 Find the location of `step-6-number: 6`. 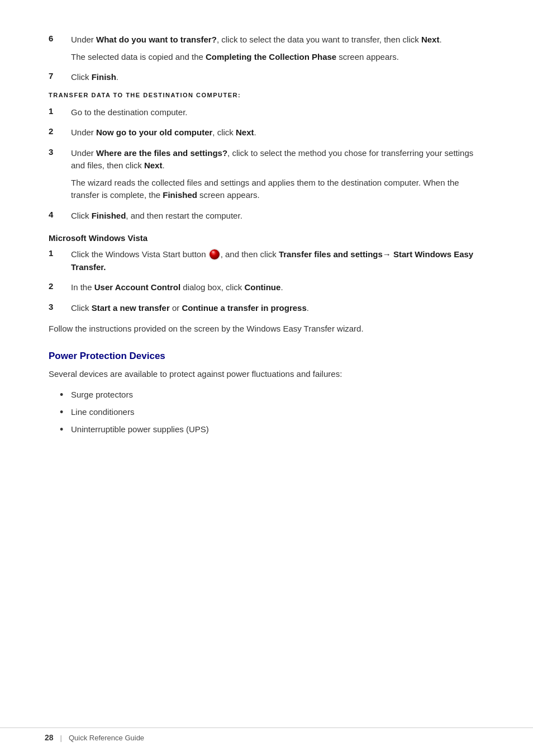

step-6-number: 6 is located at coordinates (60, 38).